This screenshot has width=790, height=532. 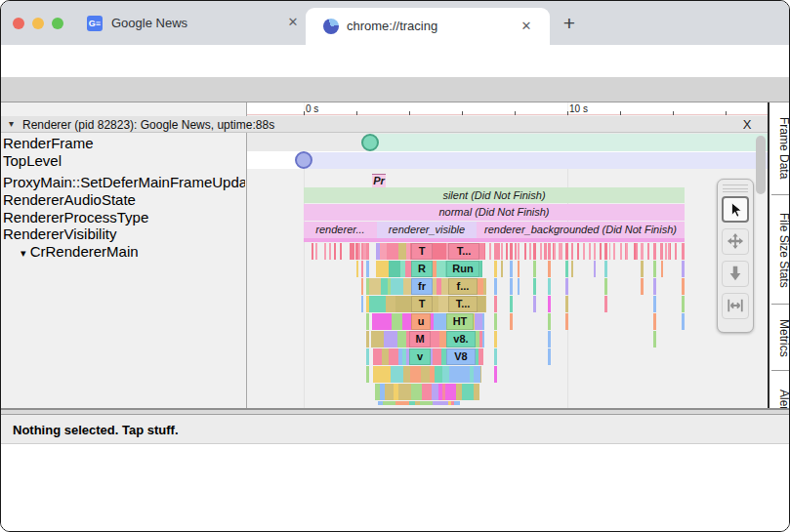 What do you see at coordinates (494, 213) in the screenshot?
I see `process-type-bar: normal (Did Not Finish)` at bounding box center [494, 213].